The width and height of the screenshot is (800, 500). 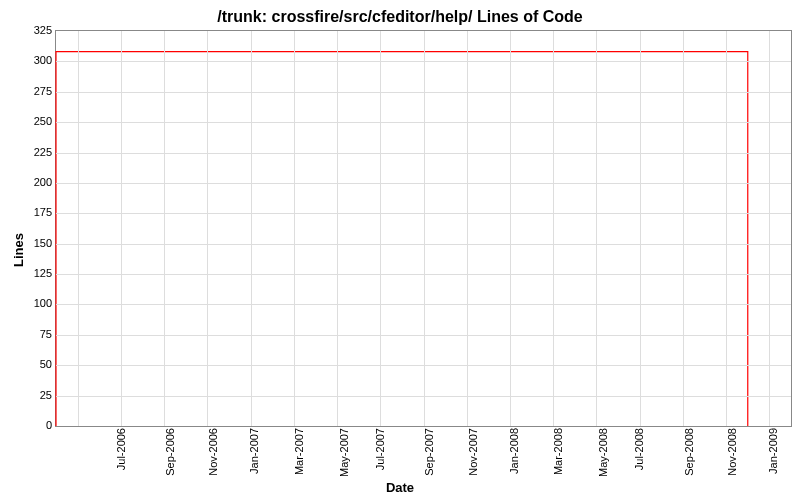 What do you see at coordinates (429, 452) in the screenshot?
I see `x-tick-label: Sep-2007` at bounding box center [429, 452].